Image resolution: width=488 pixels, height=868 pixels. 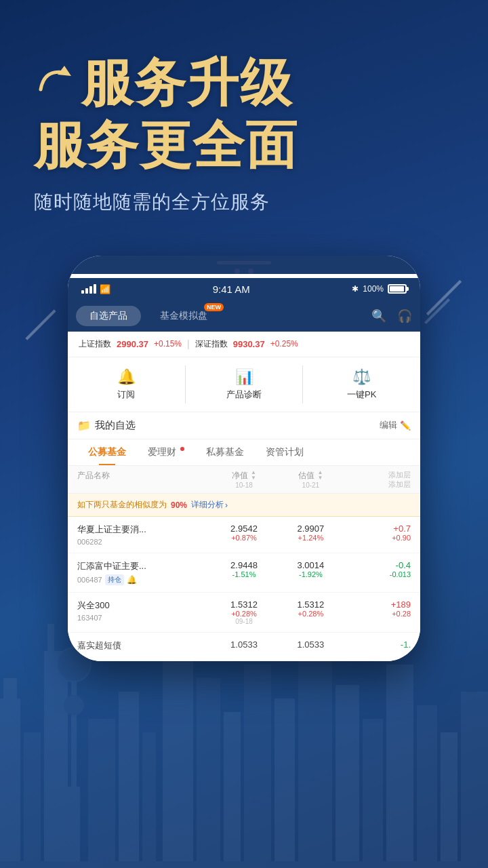 What do you see at coordinates (244, 538) in the screenshot?
I see `fund-nav-change-1: +0.87%` at bounding box center [244, 538].